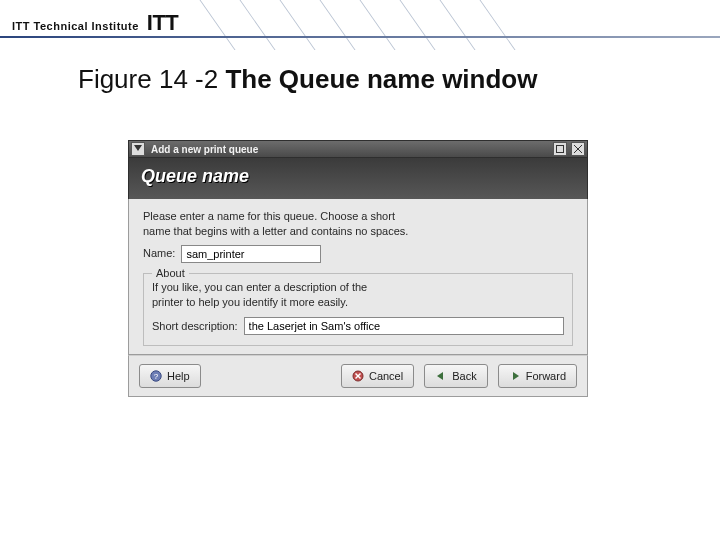  Describe the element at coordinates (358, 302) in the screenshot. I see `about-line-2: printer to help you identify it more eas…` at that location.